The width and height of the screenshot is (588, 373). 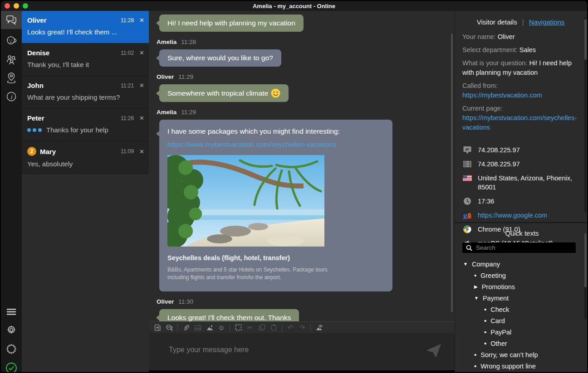 I want to click on chat-row-john: John 11:21 ✕ What are your shipping term…, so click(x=85, y=92).